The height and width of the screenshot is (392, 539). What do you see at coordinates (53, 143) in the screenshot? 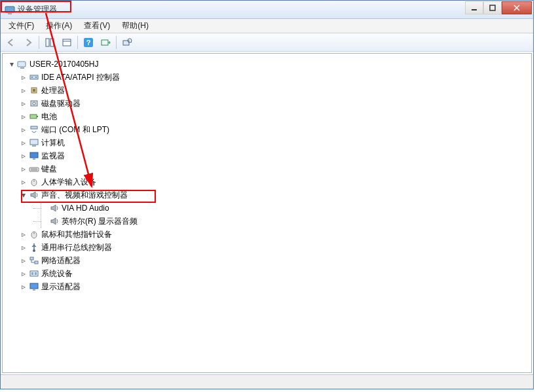
I see `category-label: 计算机` at bounding box center [53, 143].